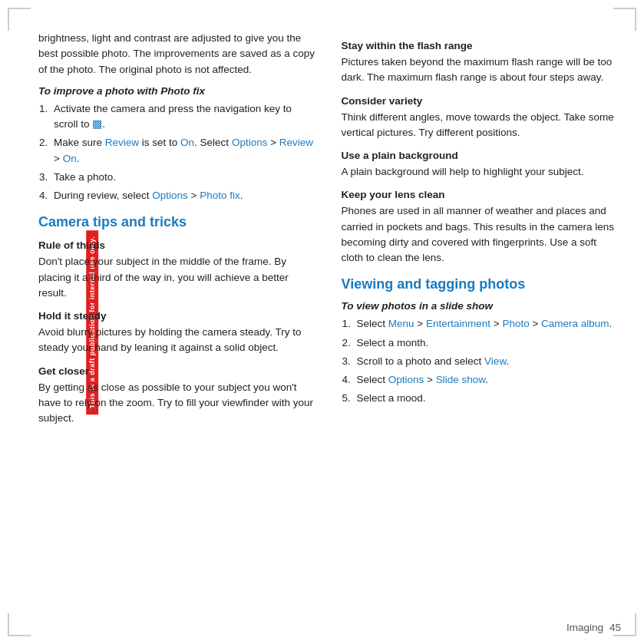 This screenshot has width=644, height=644. Describe the element at coordinates (482, 284) in the screenshot. I see `viewing-heading: Viewing and tagging photos` at that location.